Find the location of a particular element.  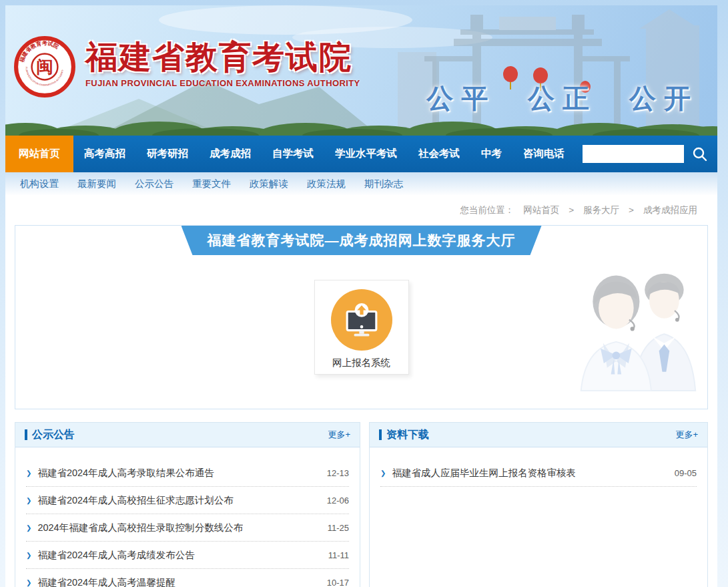

monitor-upload-icon is located at coordinates (362, 320).